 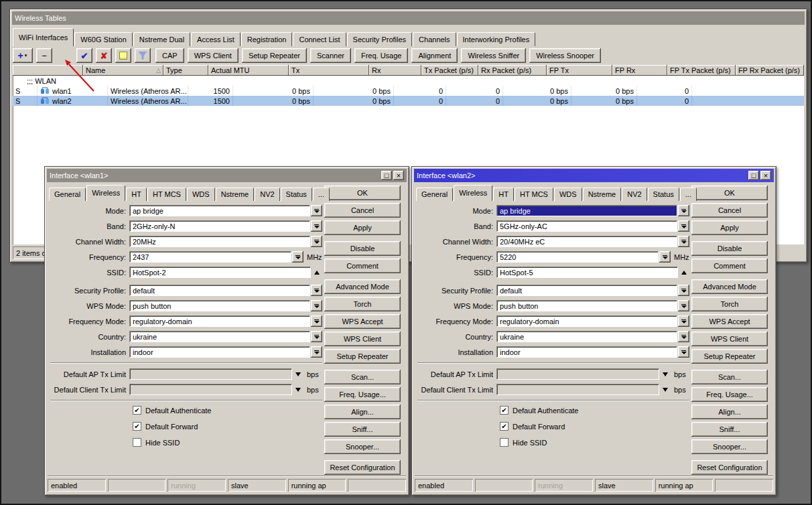 What do you see at coordinates (730, 287) in the screenshot?
I see `dialog-action-button: Advanced Mode` at bounding box center [730, 287].